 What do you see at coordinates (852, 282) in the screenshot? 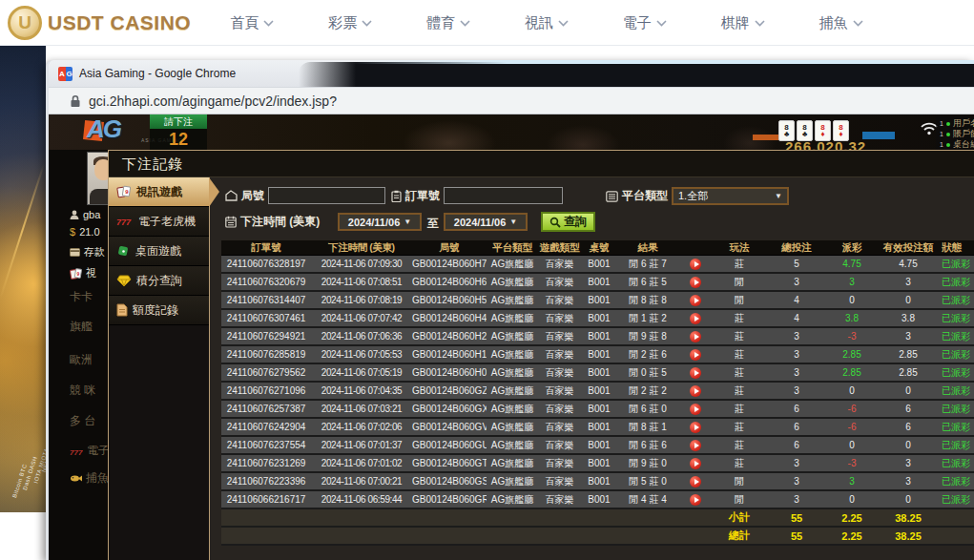
I see `payout: 3` at bounding box center [852, 282].